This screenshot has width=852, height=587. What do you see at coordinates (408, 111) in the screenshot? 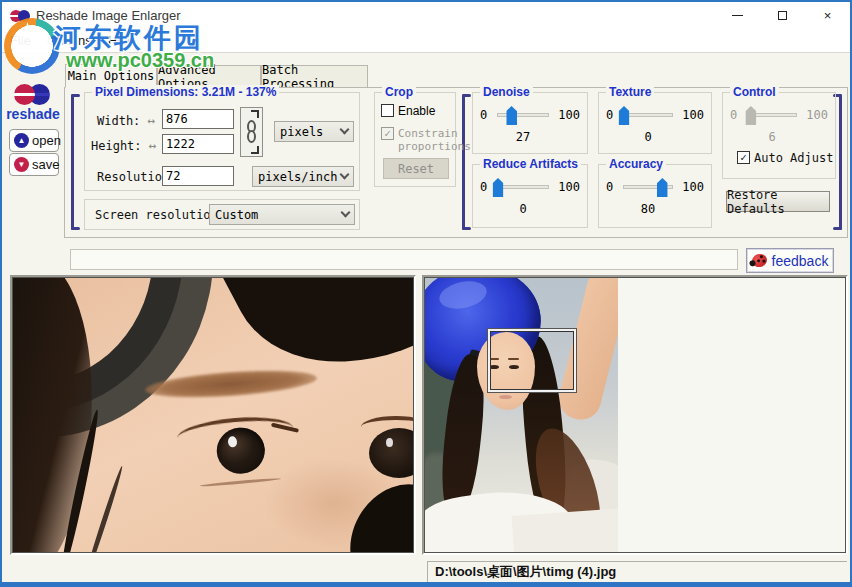
I see `crop-enable-row: Enable` at bounding box center [408, 111].